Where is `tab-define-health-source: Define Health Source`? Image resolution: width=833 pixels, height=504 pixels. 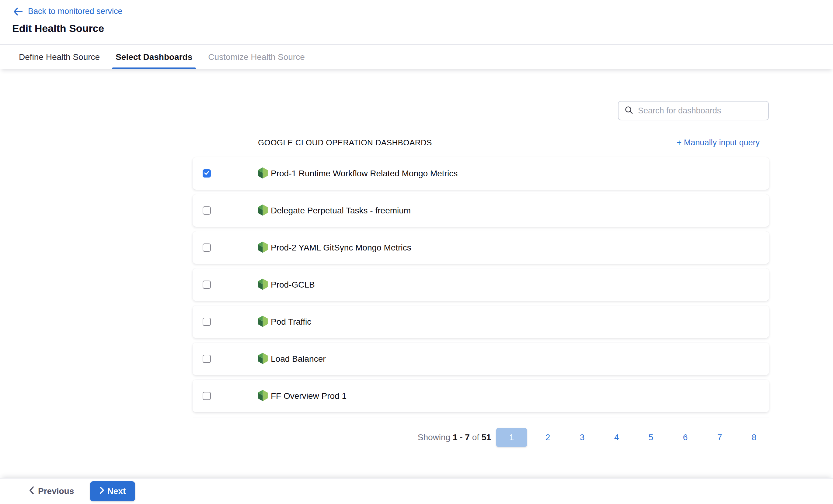
tab-define-health-source: Define Health Source is located at coordinates (60, 57).